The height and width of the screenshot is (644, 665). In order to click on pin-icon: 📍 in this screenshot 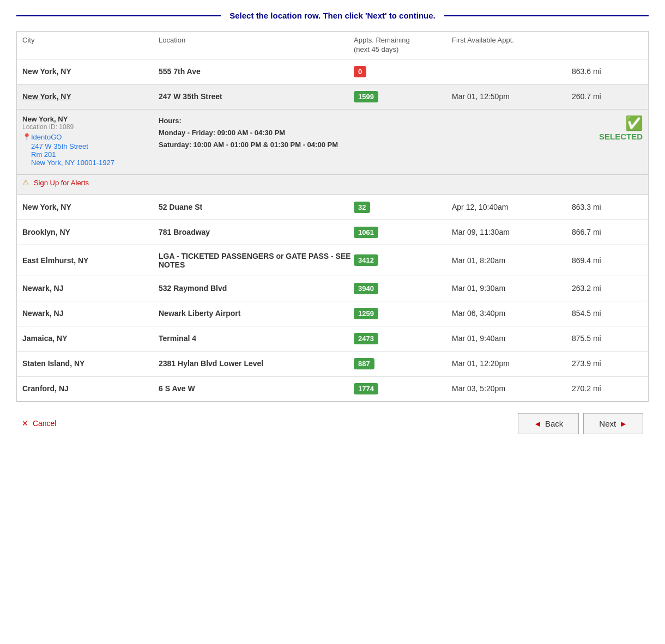, I will do `click(27, 137)`.